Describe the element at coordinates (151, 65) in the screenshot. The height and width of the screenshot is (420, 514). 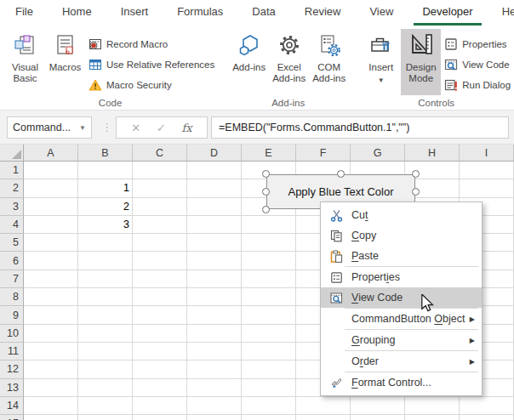
I see `use-relative-references-button: Use Relative References` at that location.